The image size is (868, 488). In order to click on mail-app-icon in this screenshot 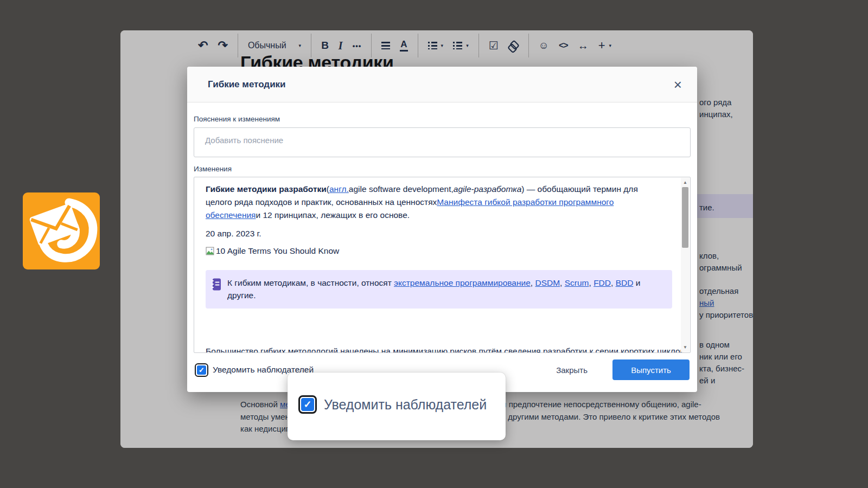, I will do `click(61, 231)`.